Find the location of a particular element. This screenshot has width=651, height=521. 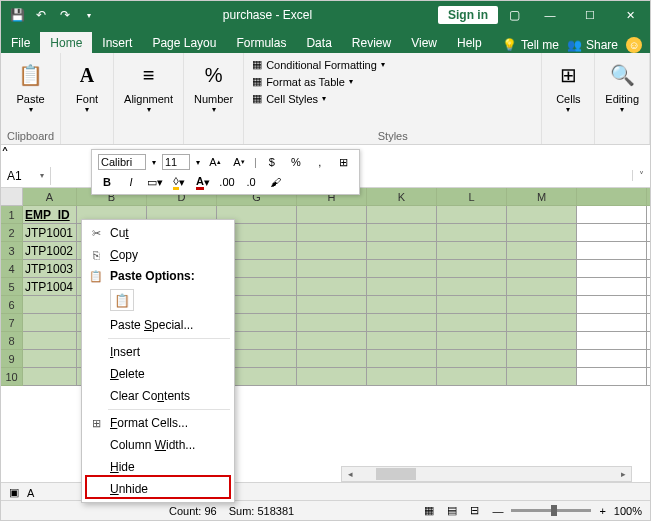

tab-insert: Insert is located at coordinates (117, 42).